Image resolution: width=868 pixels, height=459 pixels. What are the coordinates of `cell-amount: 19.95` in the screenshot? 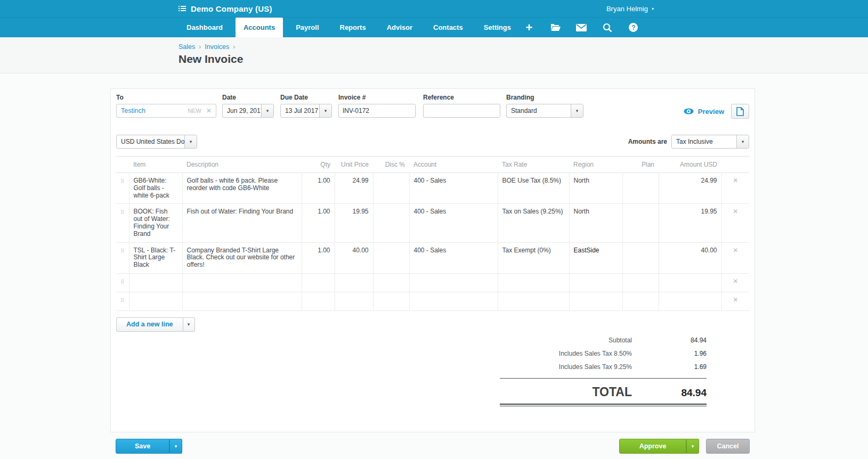 It's located at (690, 223).